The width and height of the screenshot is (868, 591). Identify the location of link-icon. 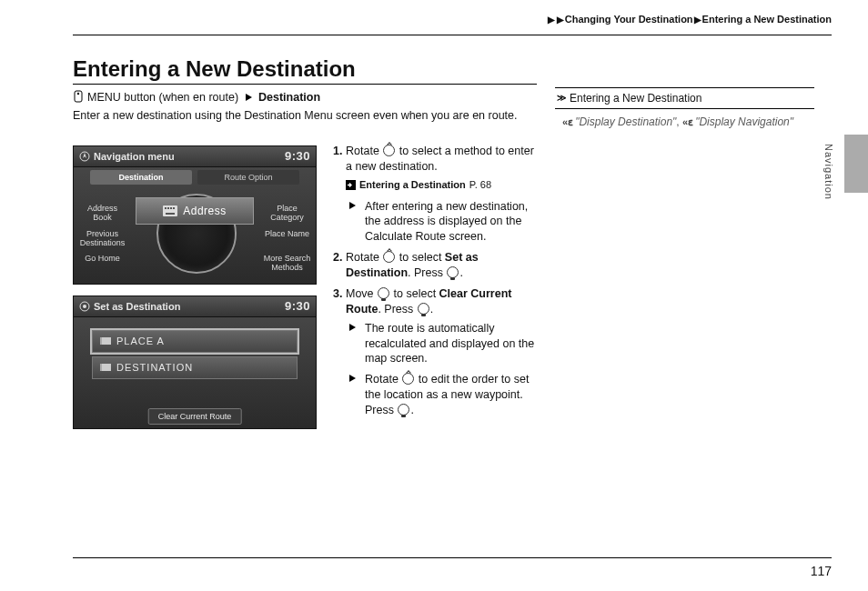
(351, 185).